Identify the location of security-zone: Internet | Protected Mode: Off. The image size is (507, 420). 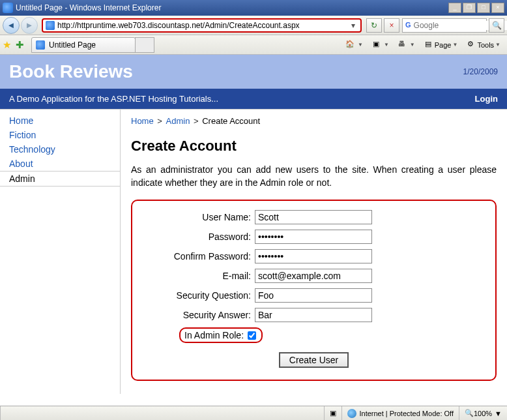
(400, 413).